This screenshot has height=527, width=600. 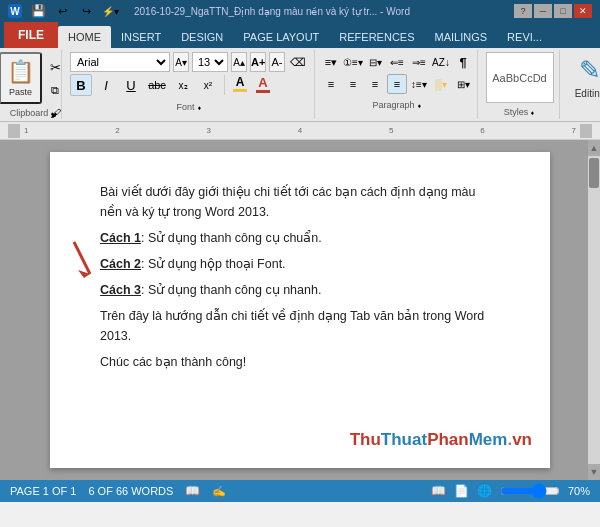 I want to click on shading-button: ▒▾, so click(x=441, y=84).